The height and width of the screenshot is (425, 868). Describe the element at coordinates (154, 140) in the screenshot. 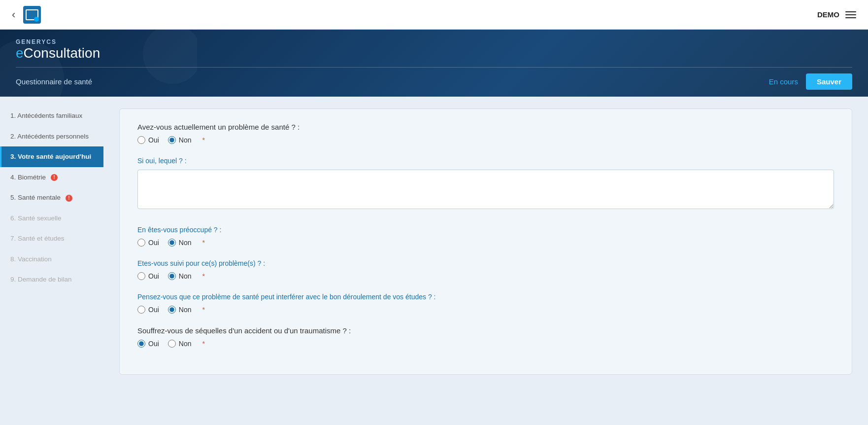

I see `radio-label-oui-q1: Oui` at that location.